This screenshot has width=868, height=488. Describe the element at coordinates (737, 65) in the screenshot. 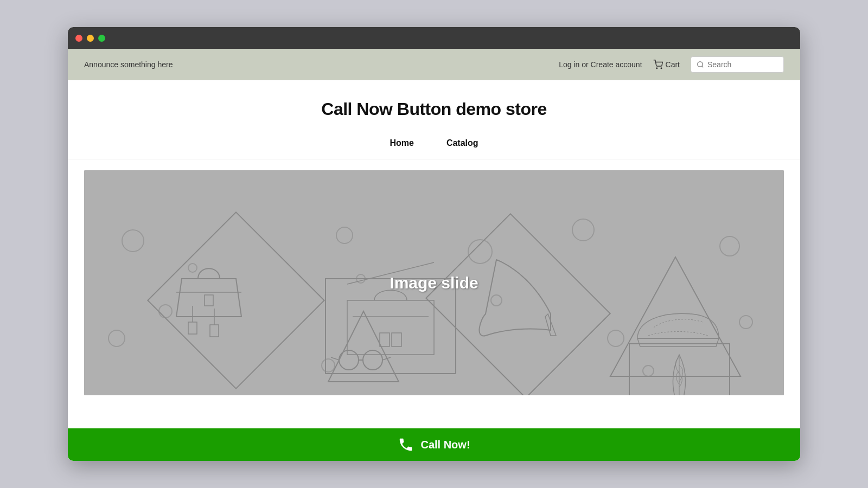

I see `search-box` at that location.